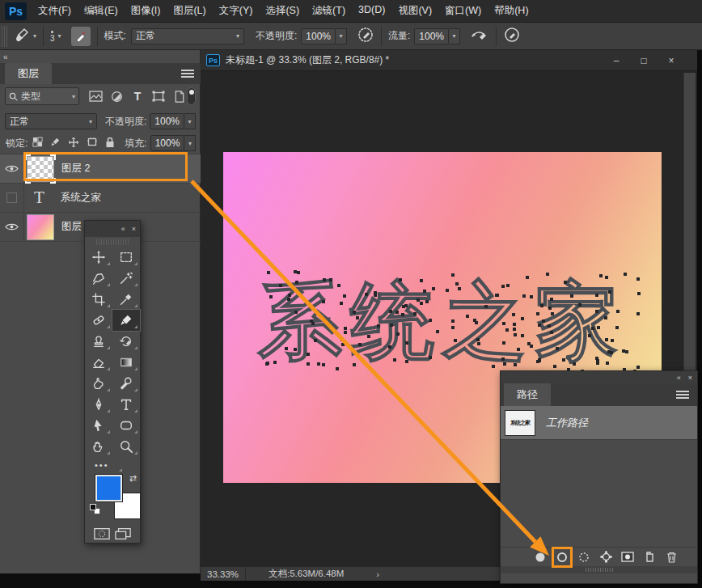 This screenshot has height=588, width=702. Describe the element at coordinates (372, 11) in the screenshot. I see `menu-item-8: 3D(D)` at that location.